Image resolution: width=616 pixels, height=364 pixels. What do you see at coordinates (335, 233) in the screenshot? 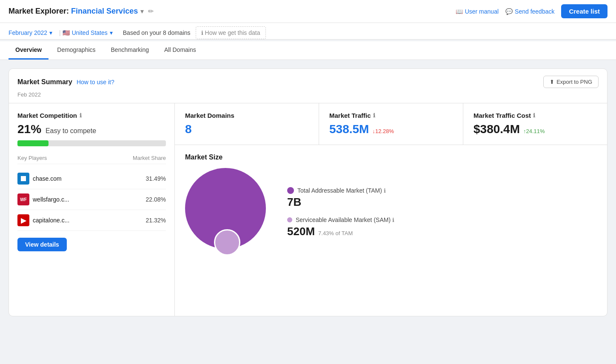
I see `sam-pct: 7.43% of TAM` at bounding box center [335, 233].